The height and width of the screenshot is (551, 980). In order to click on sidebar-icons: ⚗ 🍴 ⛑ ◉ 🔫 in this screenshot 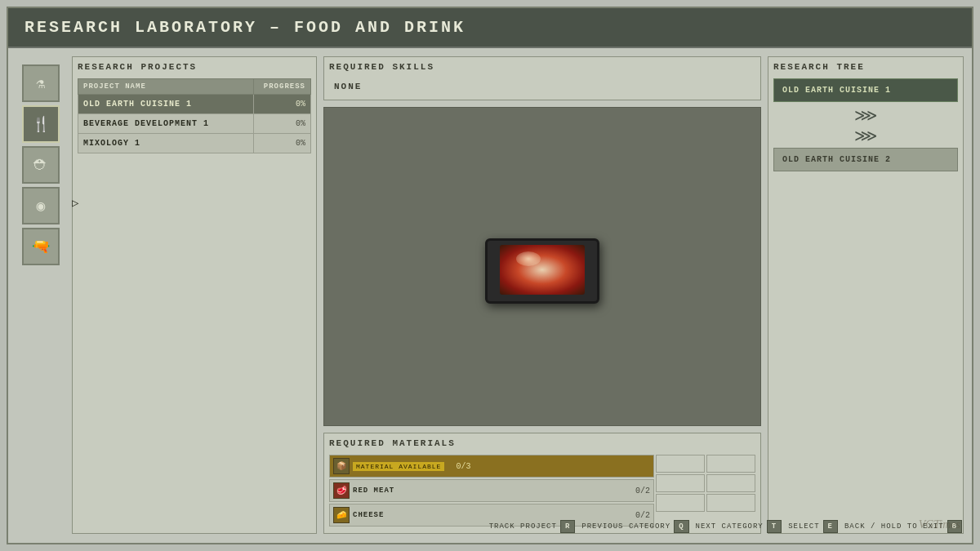, I will do `click(41, 295)`.